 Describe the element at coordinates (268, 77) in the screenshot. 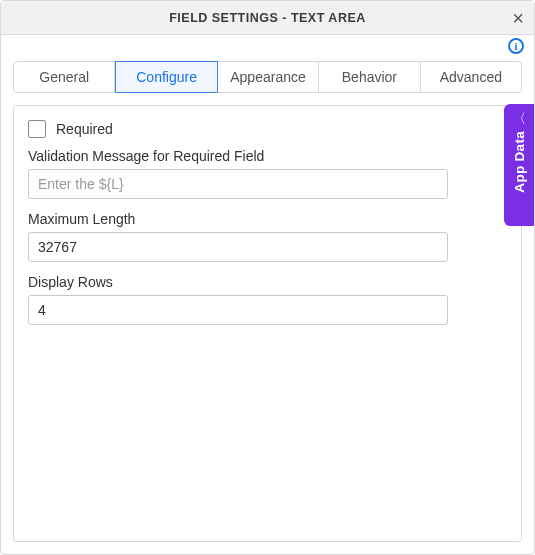

I see `tab-label: Appearance` at that location.